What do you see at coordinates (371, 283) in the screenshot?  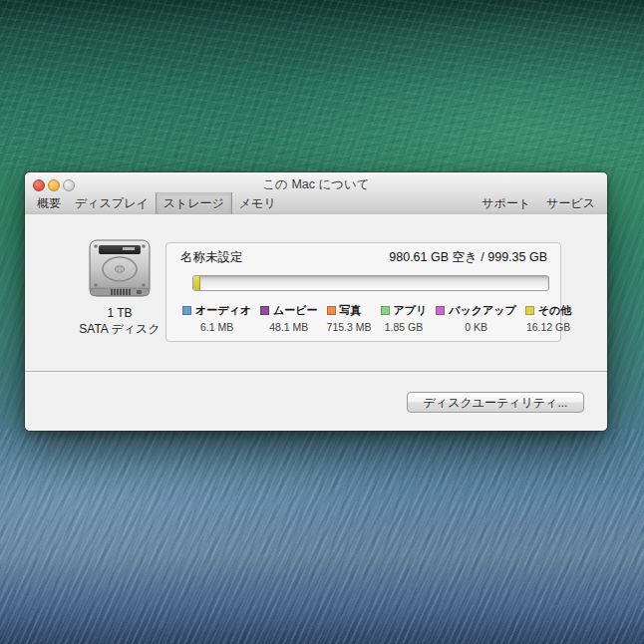 I see `usage-bar` at bounding box center [371, 283].